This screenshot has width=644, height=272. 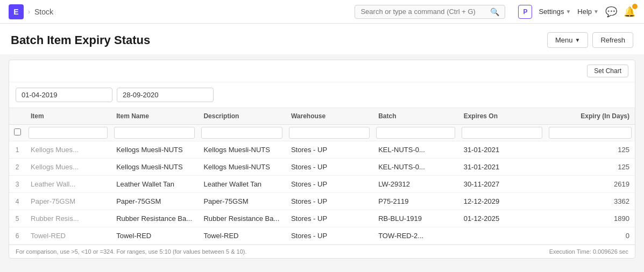 I want to click on col-header-expiry-days: Expiry (In Days), so click(x=590, y=116).